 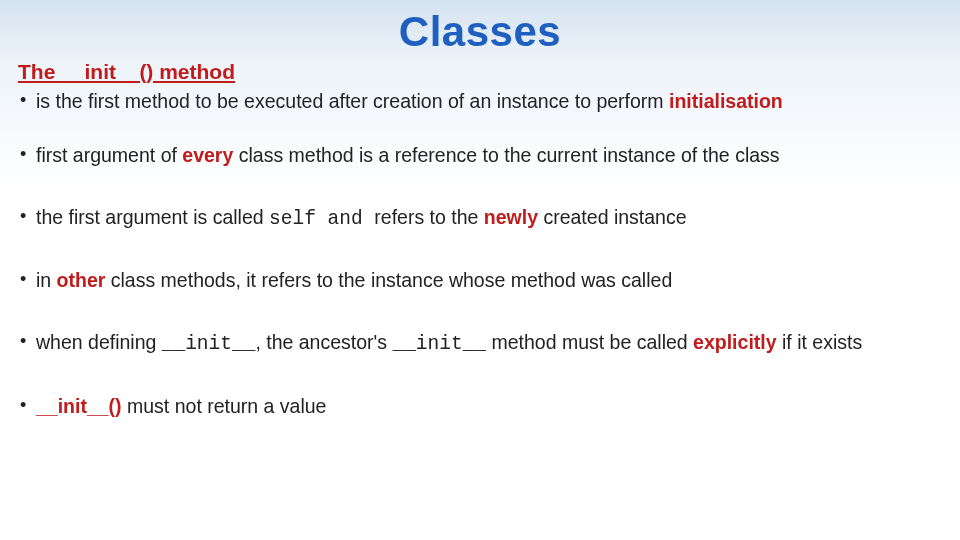 What do you see at coordinates (480, 32) in the screenshot?
I see `slide-title: Classes` at bounding box center [480, 32].